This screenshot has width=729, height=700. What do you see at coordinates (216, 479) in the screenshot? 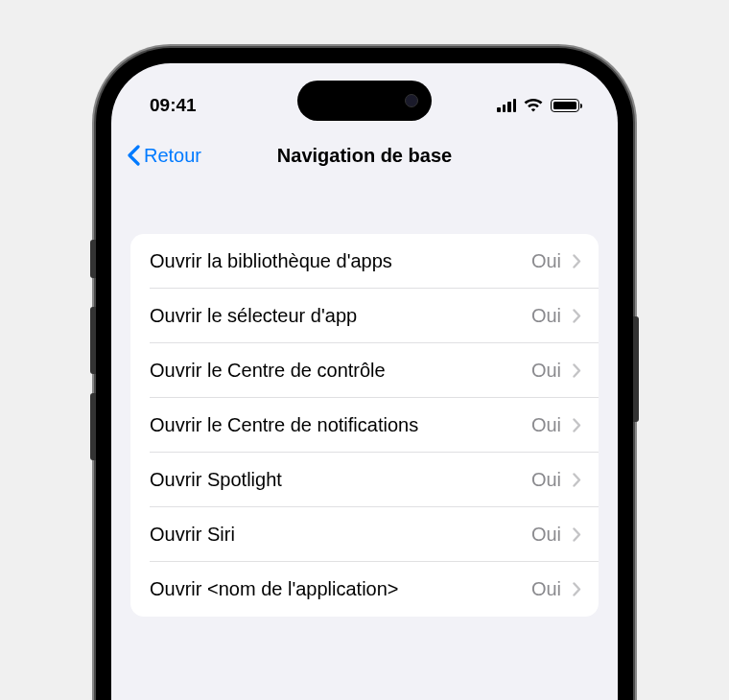
I see `list-item-label: Ouvrir Spotlight` at bounding box center [216, 479].